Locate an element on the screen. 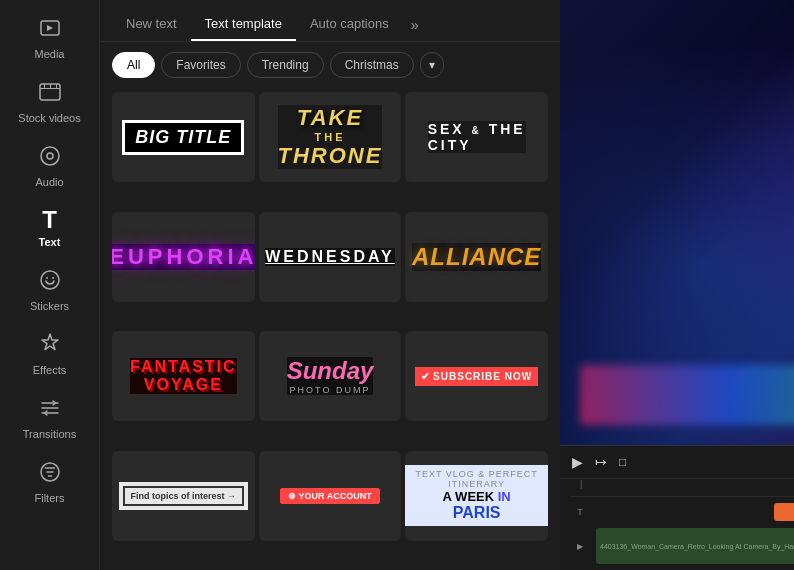  template-find-topics: Find topics of interest → is located at coordinates (184, 496).